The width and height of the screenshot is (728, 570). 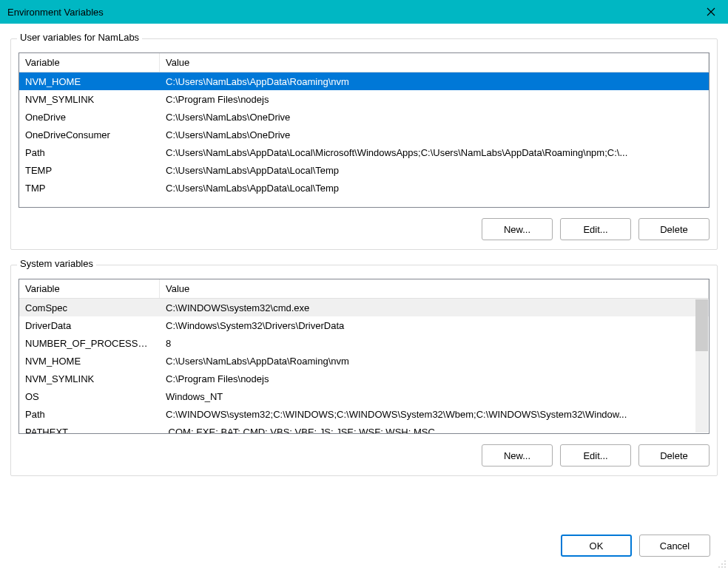 What do you see at coordinates (434, 325) in the screenshot?
I see `cell-value: C:\Windows\System32\Drivers\DriverData` at bounding box center [434, 325].